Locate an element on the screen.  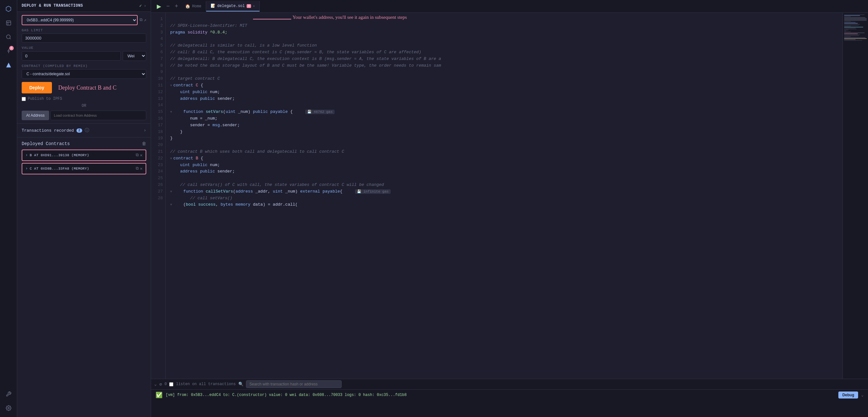
console-toolbar: ⌄ ⊘ 0 listen on all transactions 🔍 is located at coordinates (509, 384).